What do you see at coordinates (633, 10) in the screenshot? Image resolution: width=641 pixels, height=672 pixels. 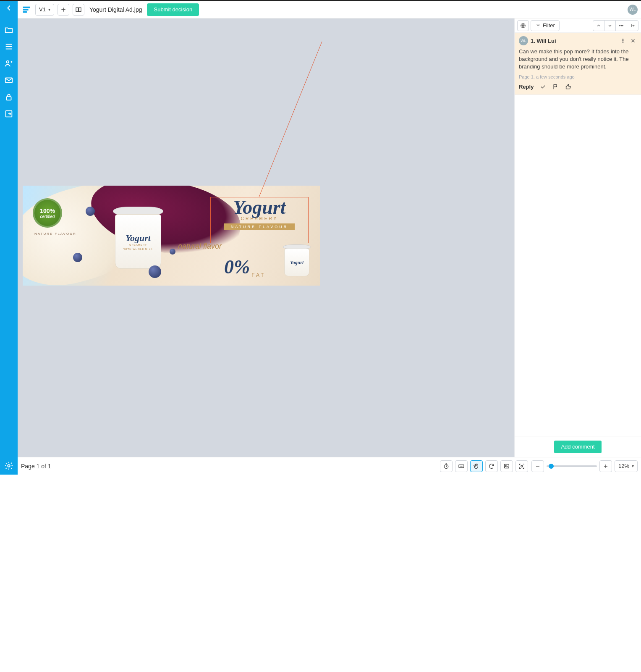 I see `user-avatar: WL` at bounding box center [633, 10].